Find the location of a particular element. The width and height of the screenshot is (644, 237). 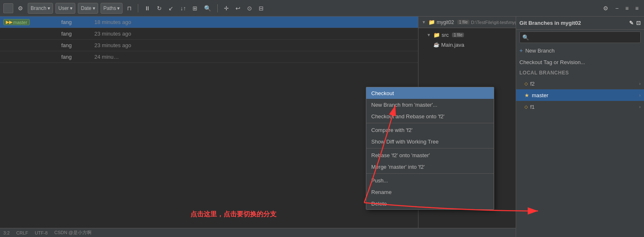

settings-icon: ⚙ is located at coordinates (21, 8).